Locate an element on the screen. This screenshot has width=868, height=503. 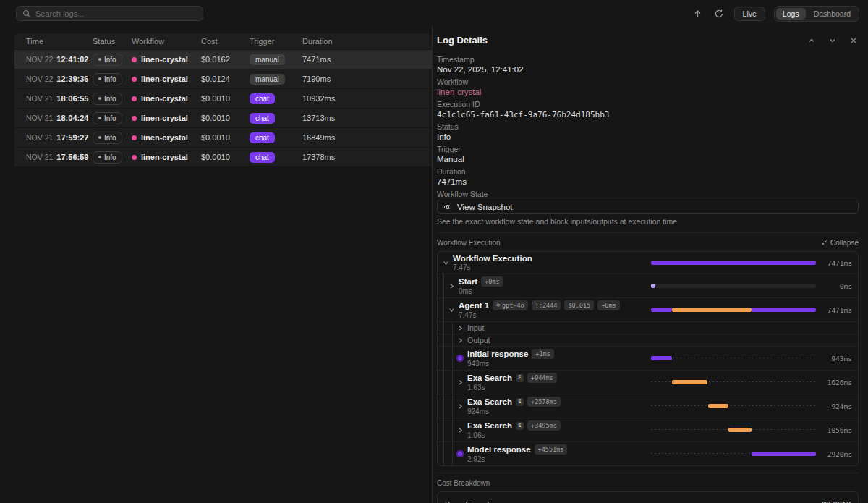
trace-node-name: Workflow Execution is located at coordinates (493, 258).